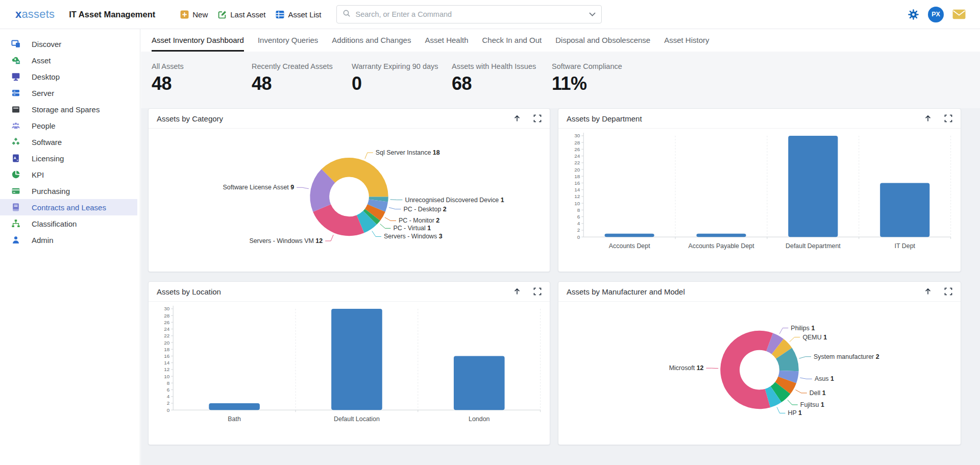 The image size is (980, 465). What do you see at coordinates (502, 84) in the screenshot?
I see `stat-value: 68` at bounding box center [502, 84].